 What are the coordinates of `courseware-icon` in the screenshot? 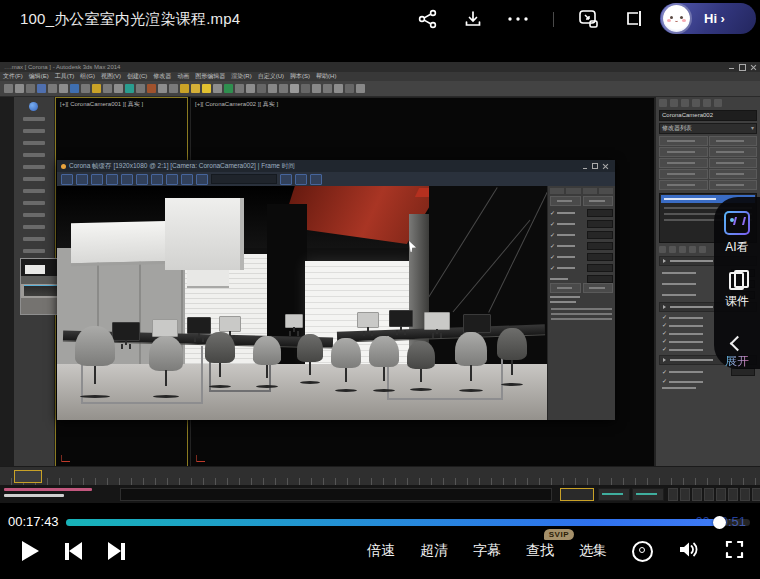 It's located at (737, 279).